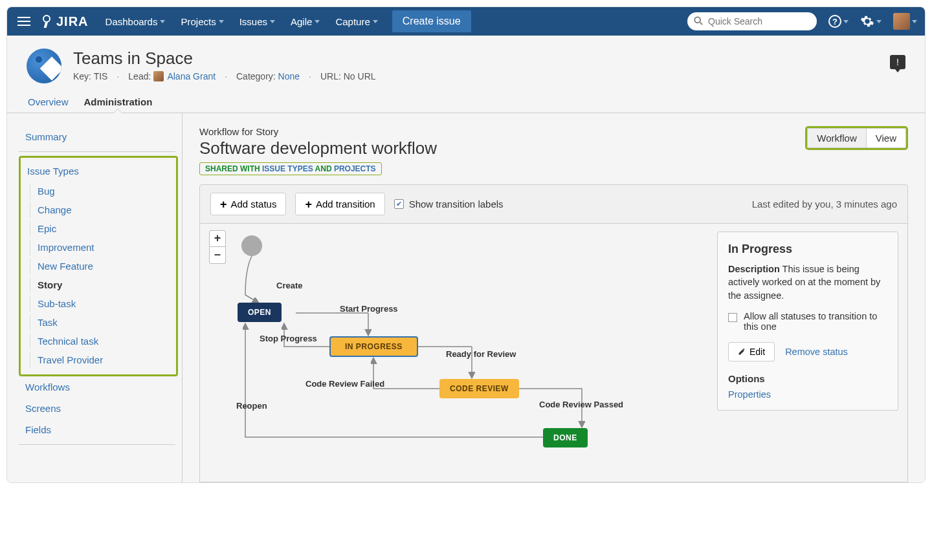 The image size is (932, 560). Describe the element at coordinates (287, 169) in the screenshot. I see `shared-issue-types-link: ISSUE TYPES` at that location.